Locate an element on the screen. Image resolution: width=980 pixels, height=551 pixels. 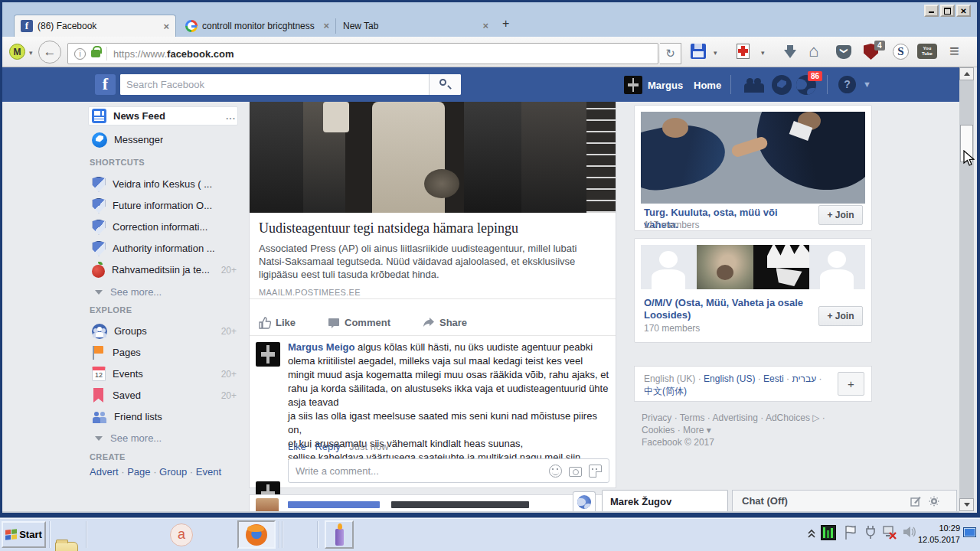
bookmark-dropdown-caret-icon: ▾ is located at coordinates (763, 53).